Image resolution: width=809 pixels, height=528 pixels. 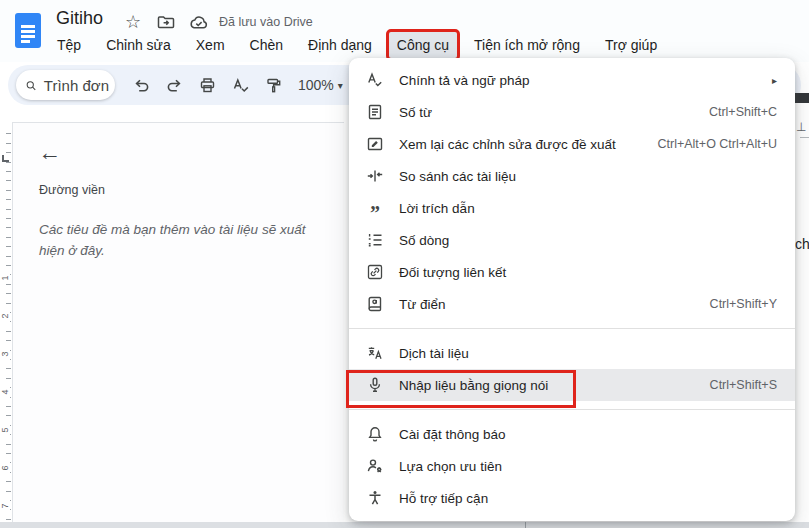 I want to click on preferences-icon, so click(x=375, y=466).